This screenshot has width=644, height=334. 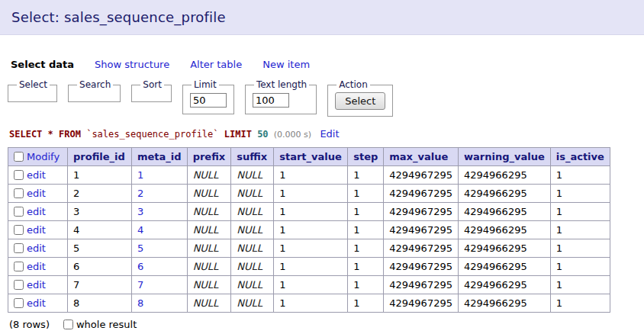 I want to click on view-nav: Select data Show structure Alter table N…, so click(x=322, y=64).